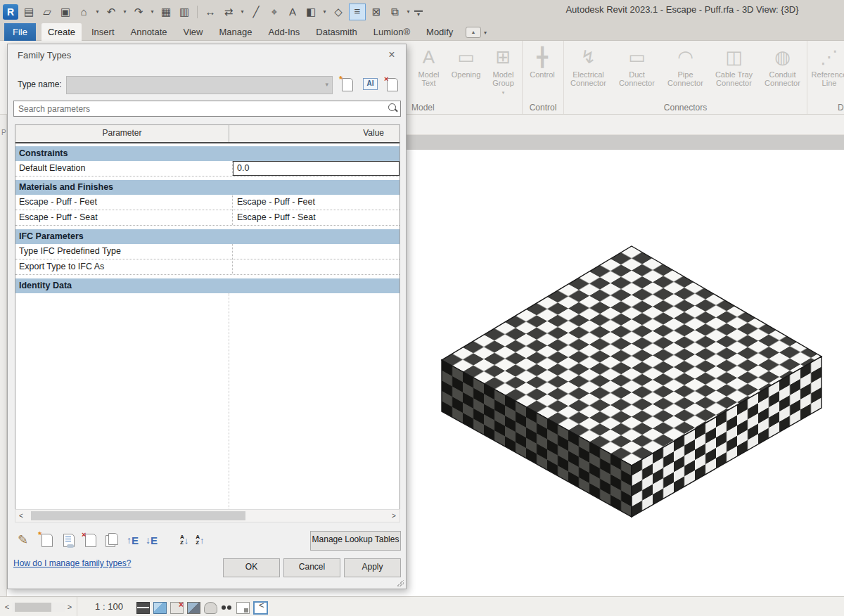  Describe the element at coordinates (356, 541) in the screenshot. I see `manage-lookup-tables-button: Manage Lookup Tables` at that location.